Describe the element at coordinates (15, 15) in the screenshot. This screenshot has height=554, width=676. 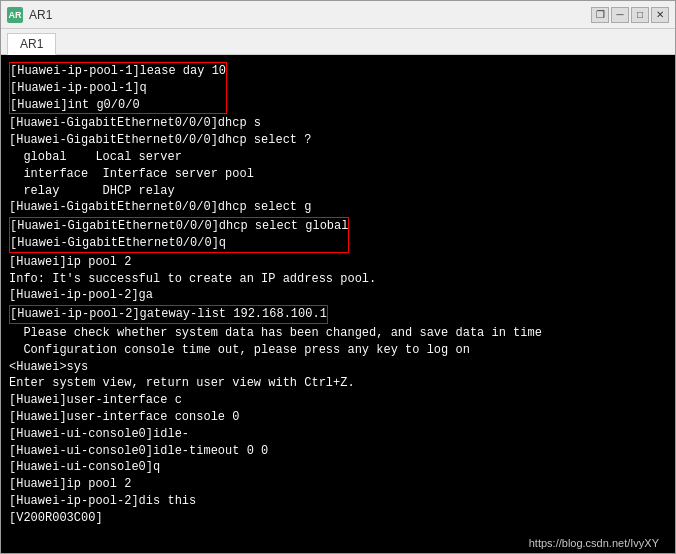
I see `app-icon: AR` at that location.